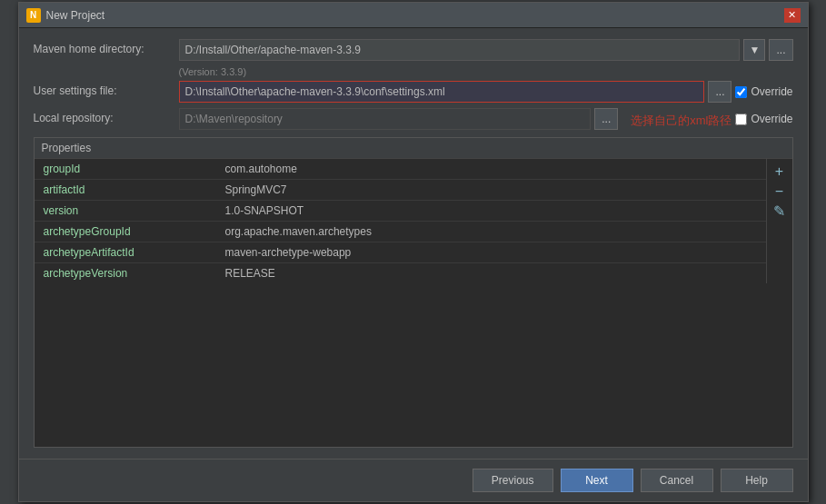 This screenshot has width=826, height=504. I want to click on user-settings-override-area: Override, so click(763, 92).